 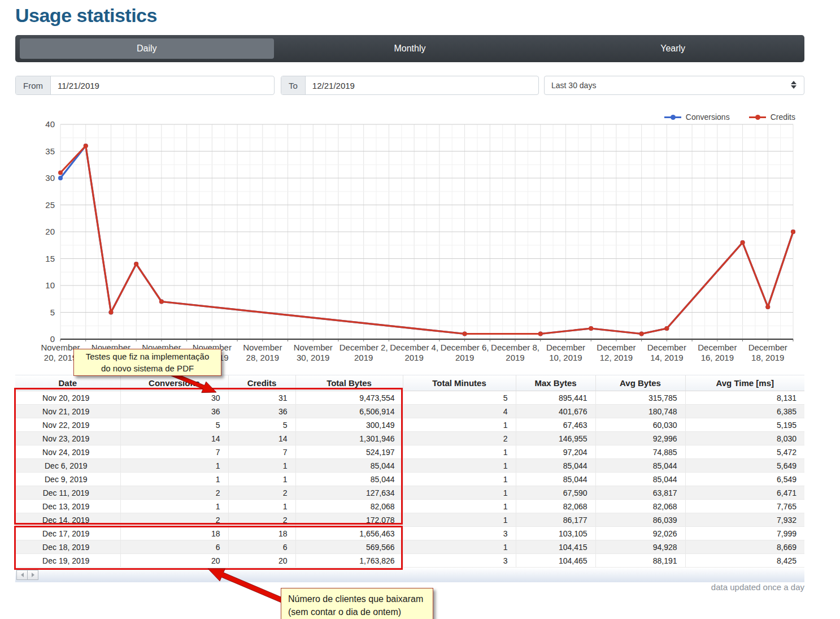 What do you see at coordinates (556, 561) in the screenshot?
I see `value-cell: 104,465` at bounding box center [556, 561].